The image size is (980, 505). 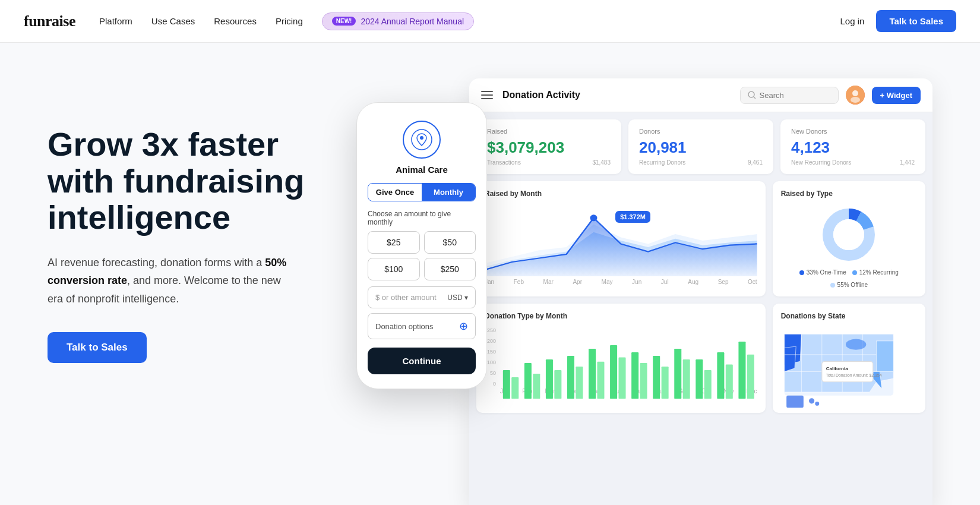 I want to click on raised-by-type-card: Raised by Type, so click(x=849, y=239).